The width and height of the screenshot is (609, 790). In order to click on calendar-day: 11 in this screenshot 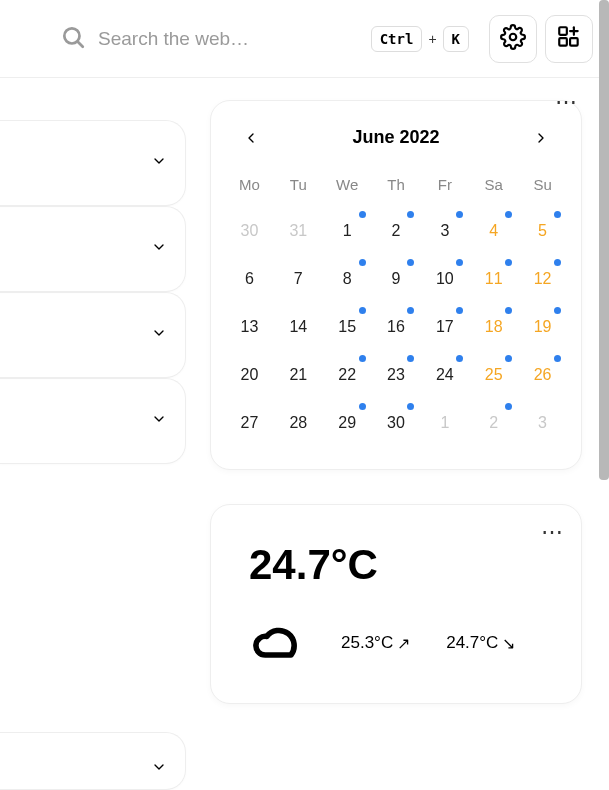, I will do `click(494, 279)`.